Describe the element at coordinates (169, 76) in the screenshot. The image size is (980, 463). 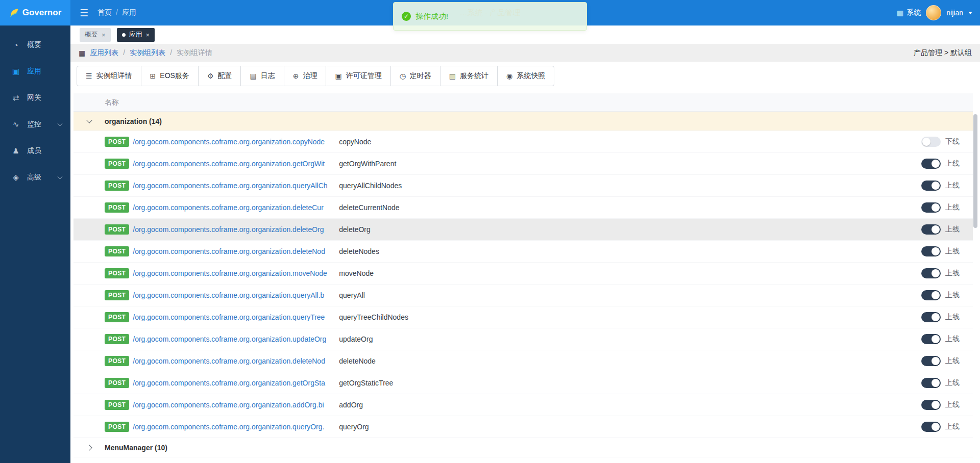
I see `tab-eos-service: ⊞EOS服务` at that location.